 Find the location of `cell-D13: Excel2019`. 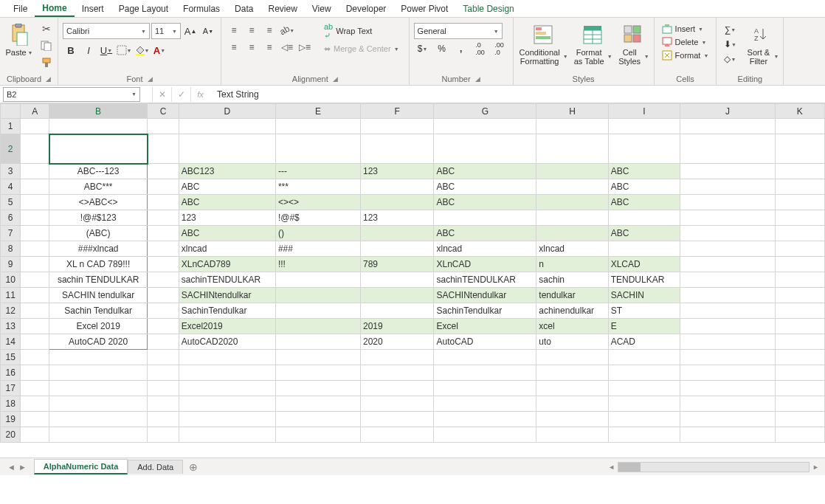

cell-D13: Excel2019 is located at coordinates (227, 326).